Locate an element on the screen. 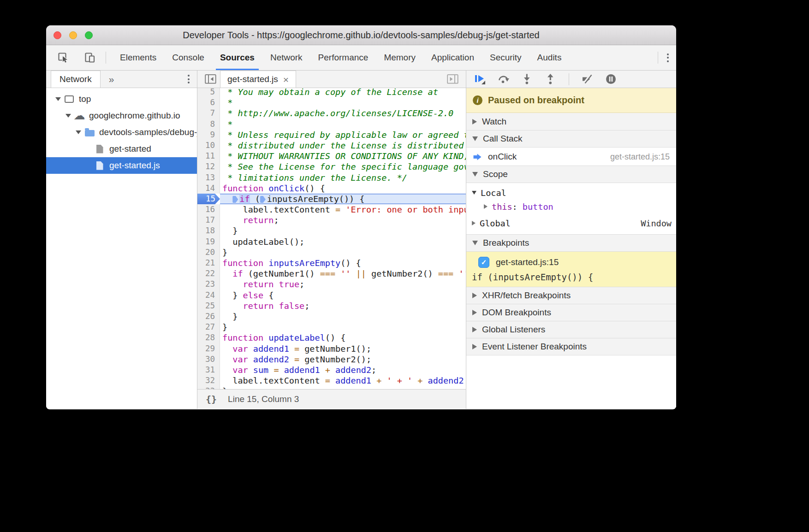  paused-line-breakpoint-flag: 15 is located at coordinates (208, 199).